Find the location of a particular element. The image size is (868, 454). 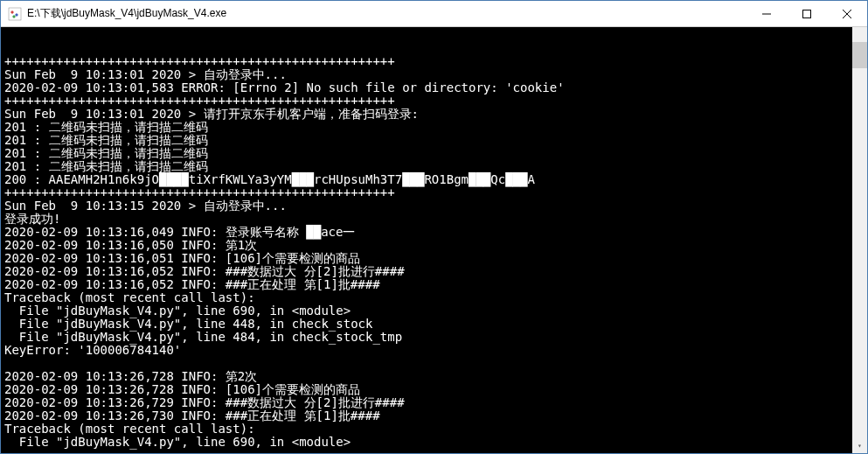

vertical-scrollbar: ▴ ▾ is located at coordinates (860, 240).